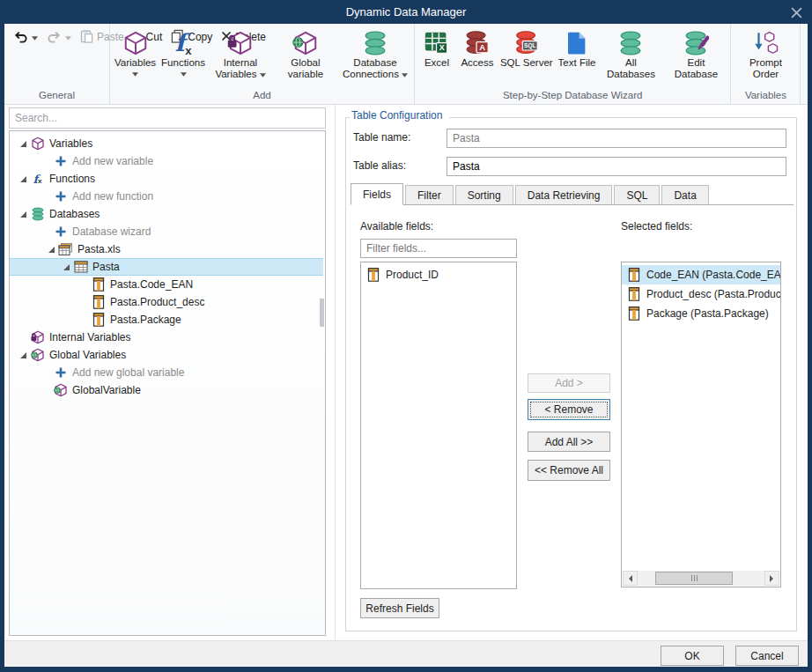 The image size is (812, 672). What do you see at coordinates (696, 42) in the screenshot?
I see `db-edit-icon` at bounding box center [696, 42].